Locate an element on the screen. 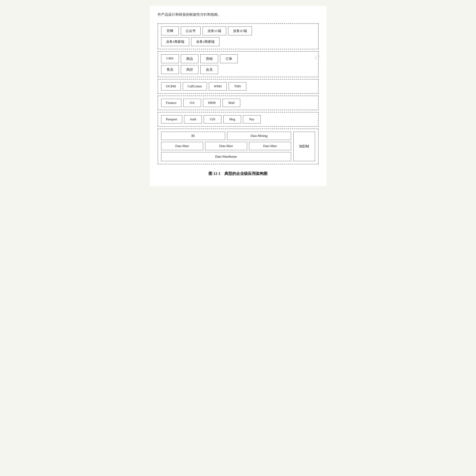  box-yewu1shangjia: 业务1商家端 is located at coordinates (175, 42).